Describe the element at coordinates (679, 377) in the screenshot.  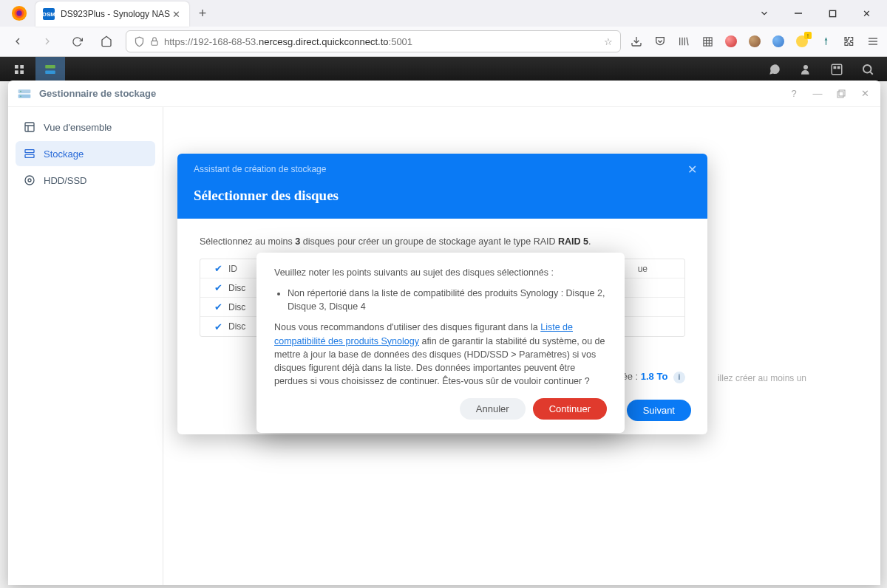
I see `info-icon: i` at that location.